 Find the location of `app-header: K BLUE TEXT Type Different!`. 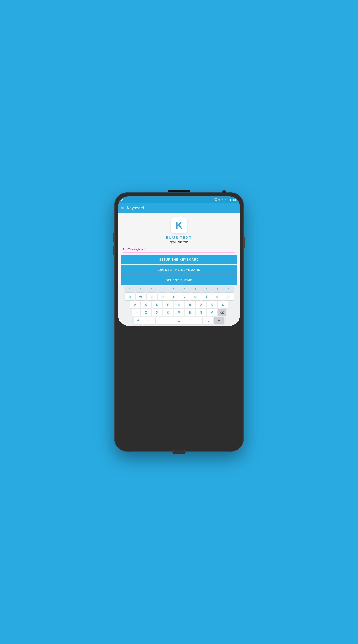

app-header: K BLUE TEXT Type Different! is located at coordinates (179, 230).